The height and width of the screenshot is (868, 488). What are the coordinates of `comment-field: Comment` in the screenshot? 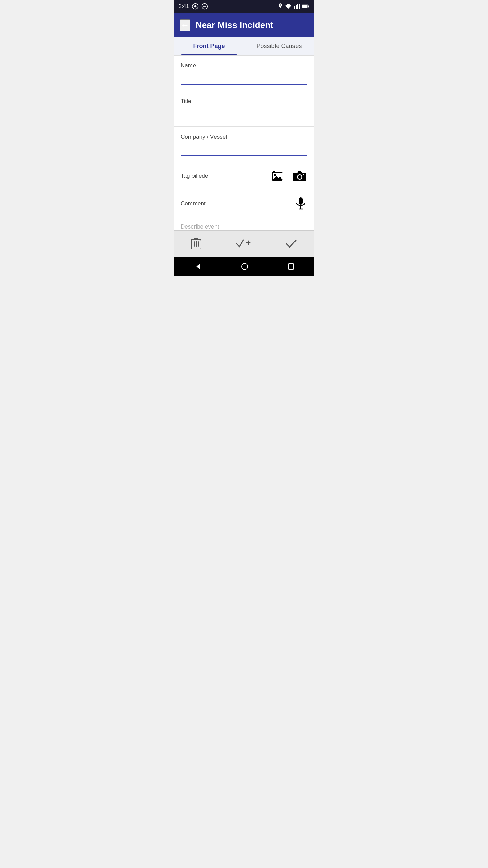 It's located at (244, 204).